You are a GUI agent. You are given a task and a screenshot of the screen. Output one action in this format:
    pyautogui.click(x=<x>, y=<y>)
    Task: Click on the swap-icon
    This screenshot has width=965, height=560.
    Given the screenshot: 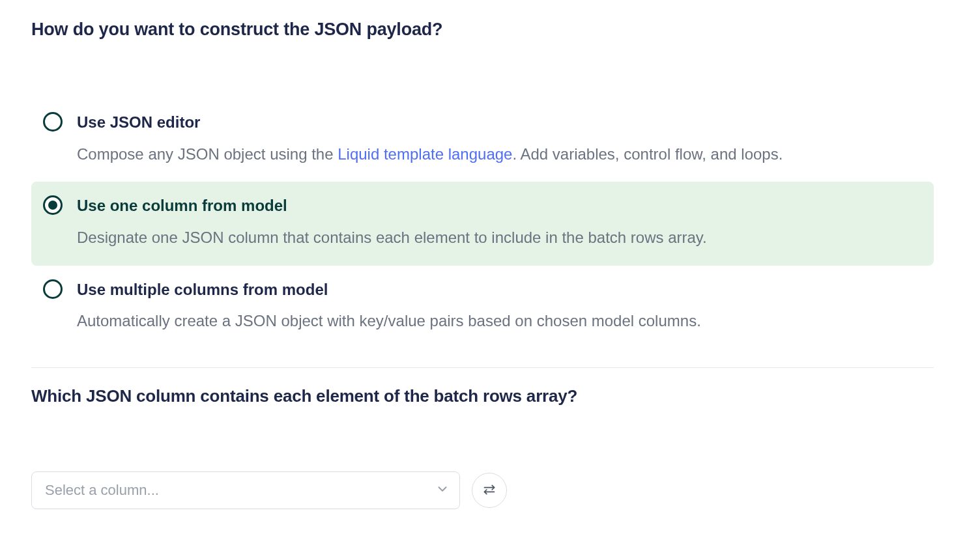 What is the action you would take?
    pyautogui.click(x=489, y=491)
    